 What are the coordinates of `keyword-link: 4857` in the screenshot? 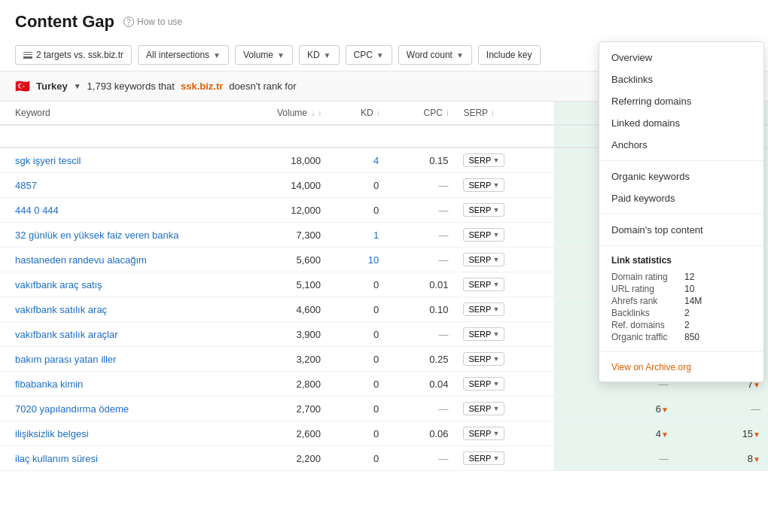 It's located at (26, 185).